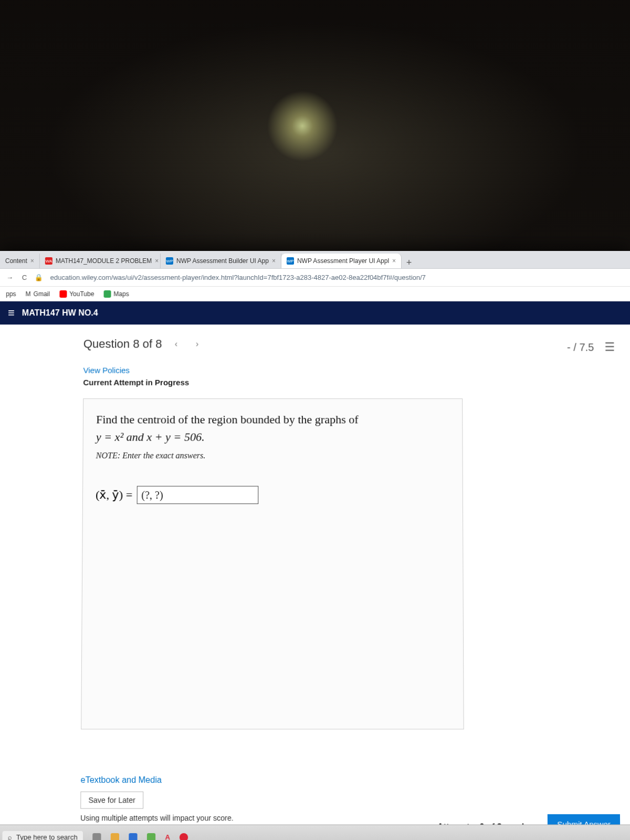 This screenshot has height=840, width=630. Describe the element at coordinates (25, 277) in the screenshot. I see `reload-icon: C` at that location.